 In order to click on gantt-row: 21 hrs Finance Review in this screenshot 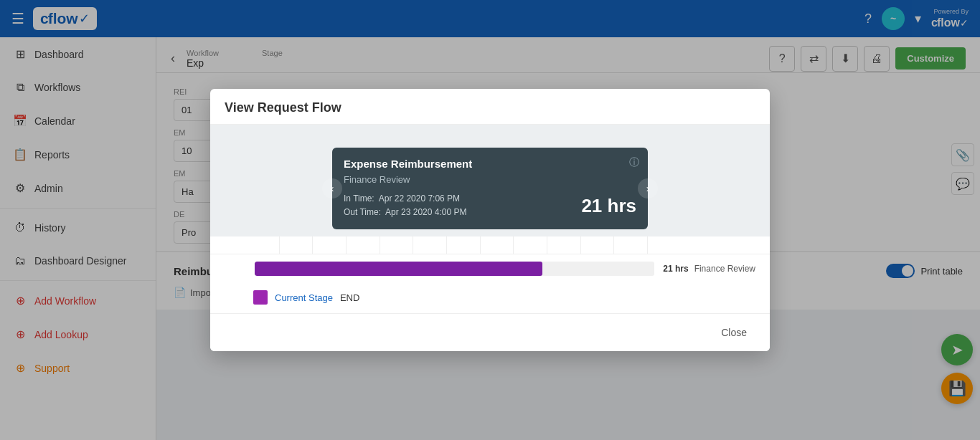, I will do `click(490, 269)`.